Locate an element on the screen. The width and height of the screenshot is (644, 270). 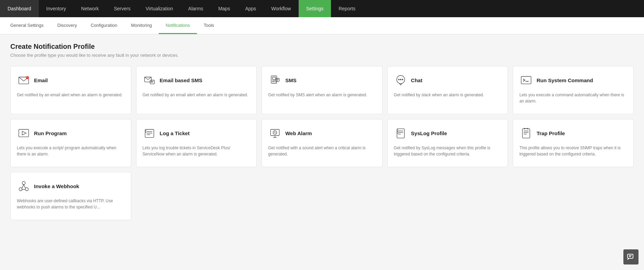
nav-servers: Servers is located at coordinates (122, 9).